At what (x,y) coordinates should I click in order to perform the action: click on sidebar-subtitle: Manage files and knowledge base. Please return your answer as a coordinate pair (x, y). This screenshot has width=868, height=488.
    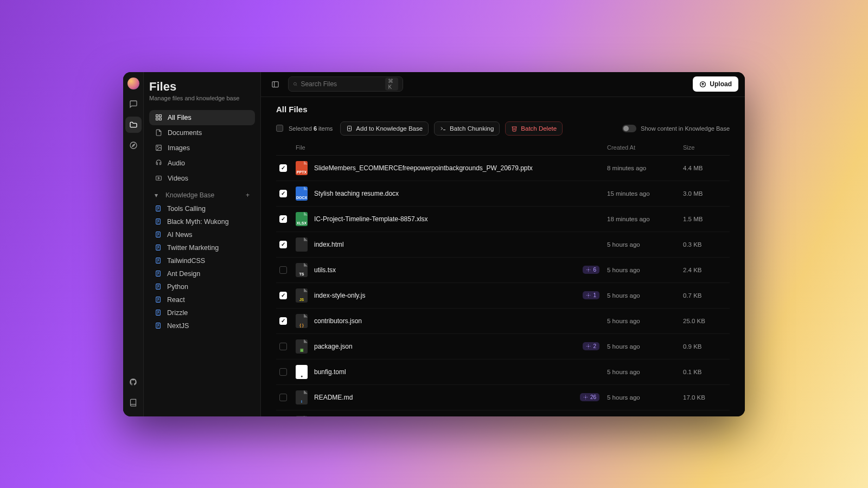
    Looking at the image, I should click on (202, 98).